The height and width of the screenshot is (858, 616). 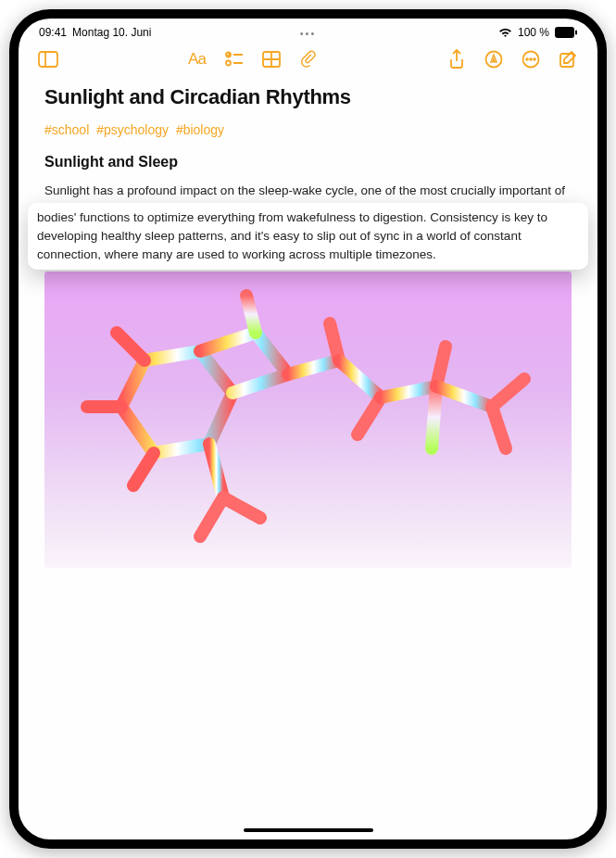 I want to click on table-button, so click(x=271, y=59).